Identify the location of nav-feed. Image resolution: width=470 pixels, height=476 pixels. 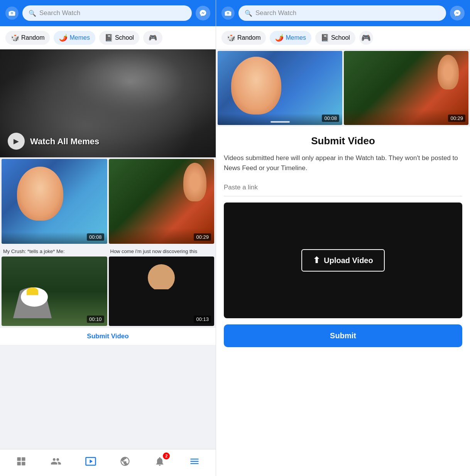
(21, 463).